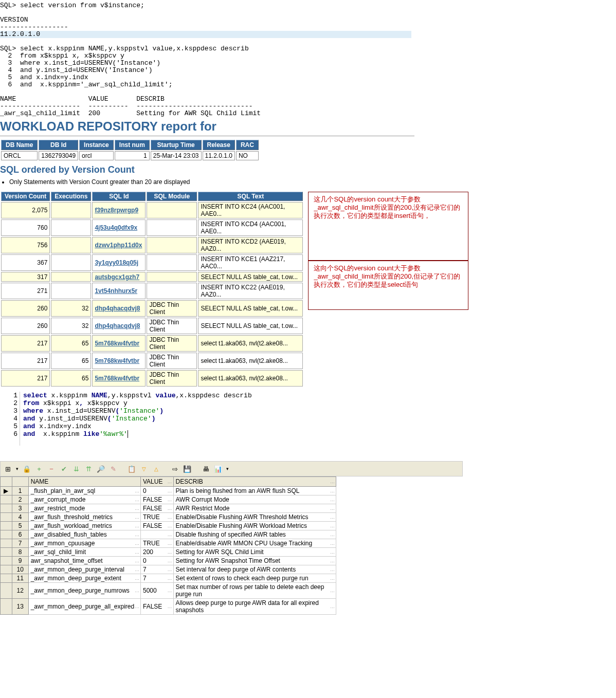  Describe the element at coordinates (169, 570) in the screenshot. I see `grid-row: 10_awr_mmon_deep_purge_interval…7…Set in…` at that location.